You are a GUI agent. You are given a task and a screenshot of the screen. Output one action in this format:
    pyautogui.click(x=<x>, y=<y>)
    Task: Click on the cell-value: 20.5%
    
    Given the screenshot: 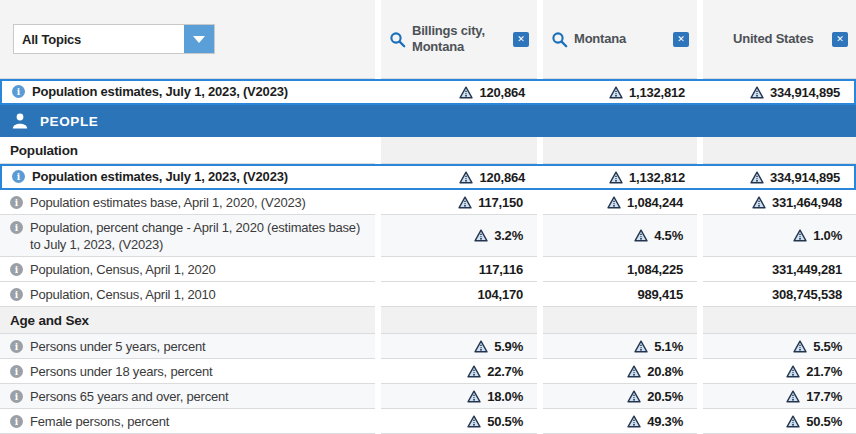 What is the action you would take?
    pyautogui.click(x=665, y=396)
    